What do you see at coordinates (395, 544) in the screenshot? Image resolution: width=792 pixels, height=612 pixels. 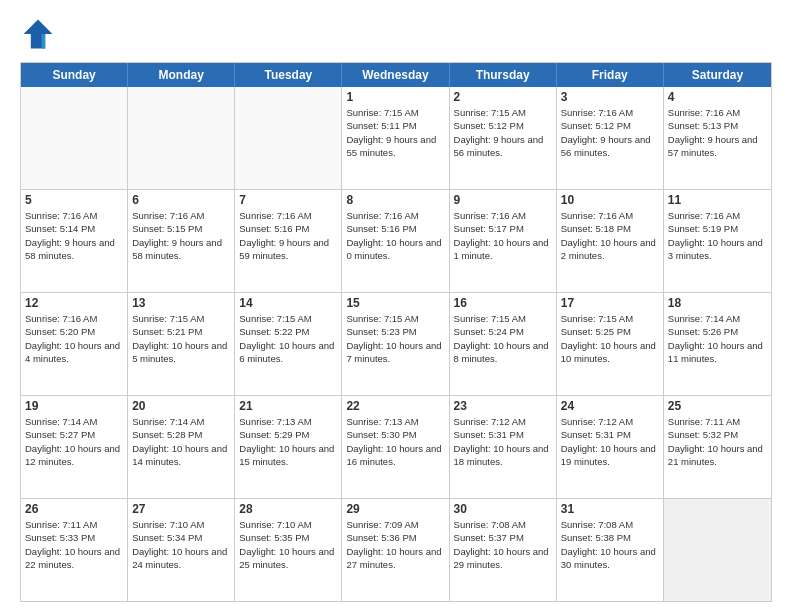 I see `day-info: Sunrise: 7:09 AM Sunset: 5:36 PM Dayligh…` at bounding box center [395, 544].